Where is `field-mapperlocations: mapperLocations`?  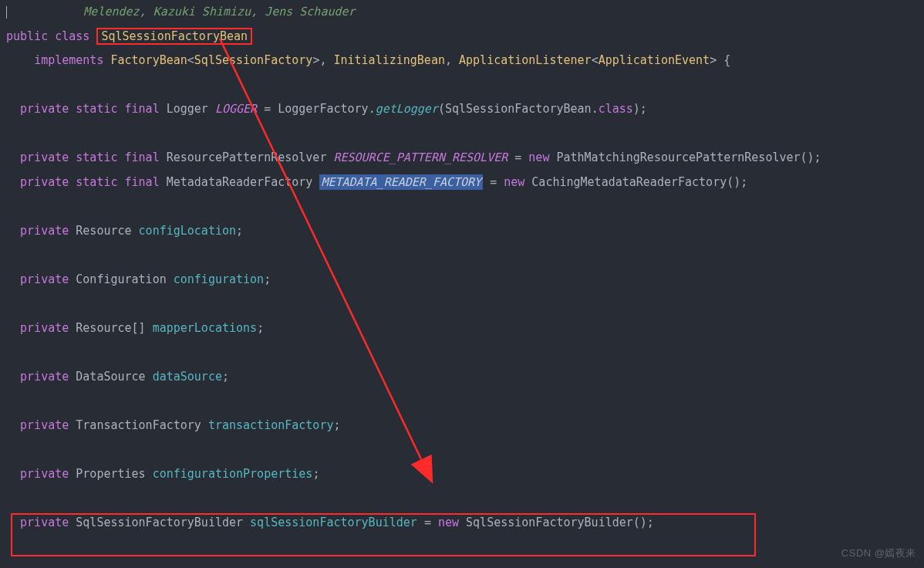
field-mapperlocations: mapperLocations is located at coordinates (205, 328).